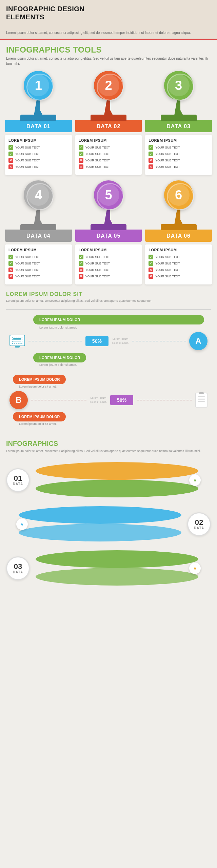  I want to click on section-a-bottom-pill: LOREM IPSUM DOLOR Lorem ipsum dolor sit …, so click(108, 360).